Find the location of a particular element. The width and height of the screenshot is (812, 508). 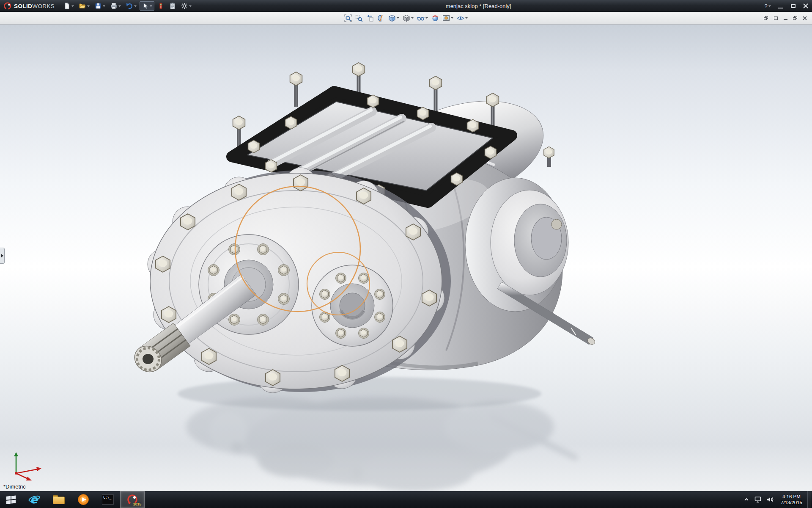

new-document-button is located at coordinates (69, 6).